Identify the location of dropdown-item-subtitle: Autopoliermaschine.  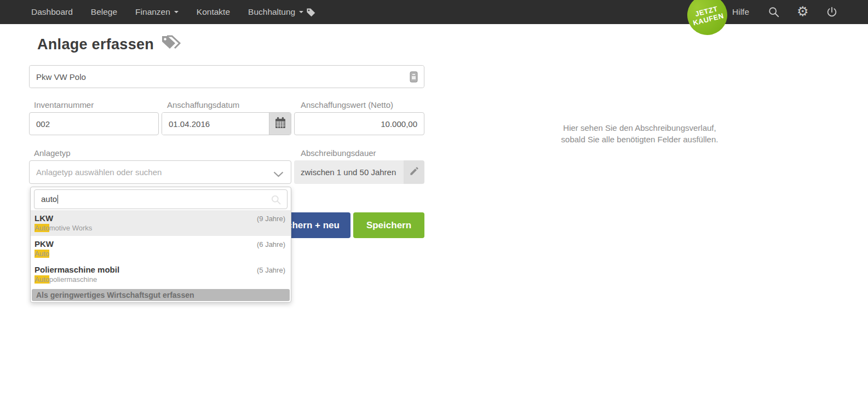
(160, 279).